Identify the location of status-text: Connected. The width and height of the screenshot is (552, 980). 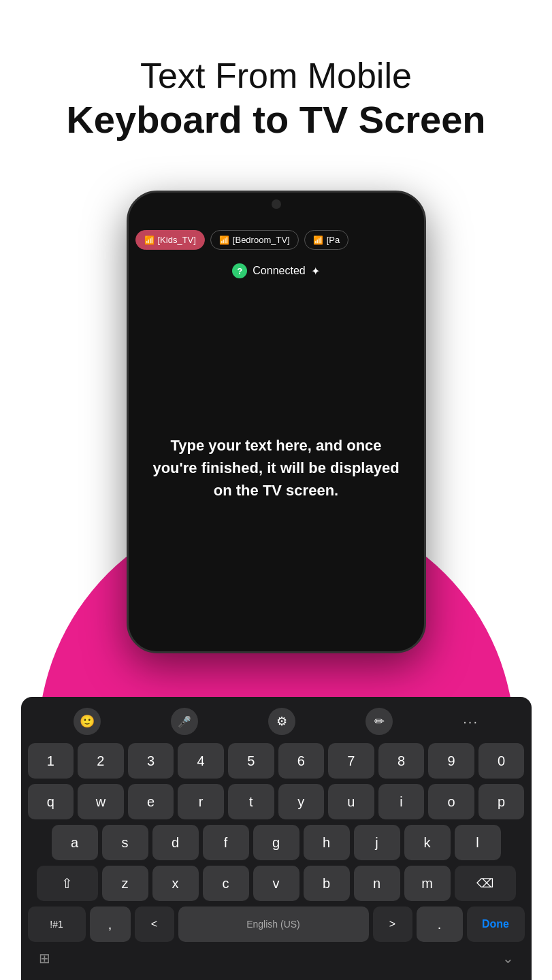
(279, 271).